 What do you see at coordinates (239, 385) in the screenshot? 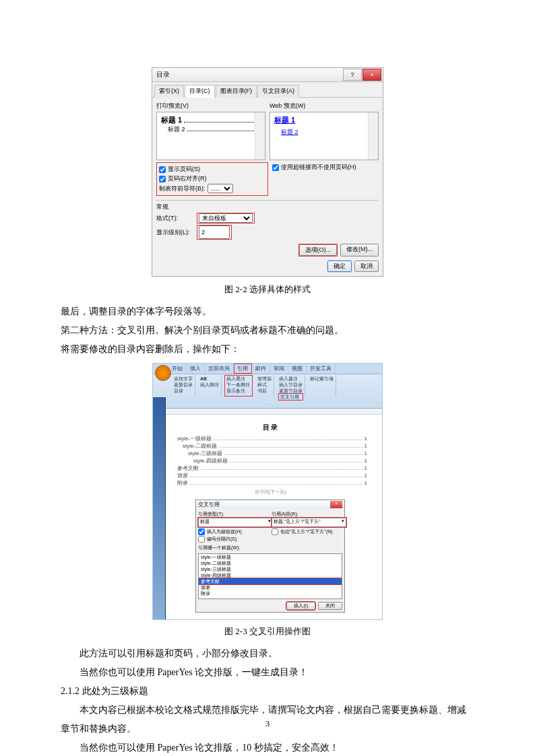
I see `next-footnote: 下一条脚注` at bounding box center [239, 385].